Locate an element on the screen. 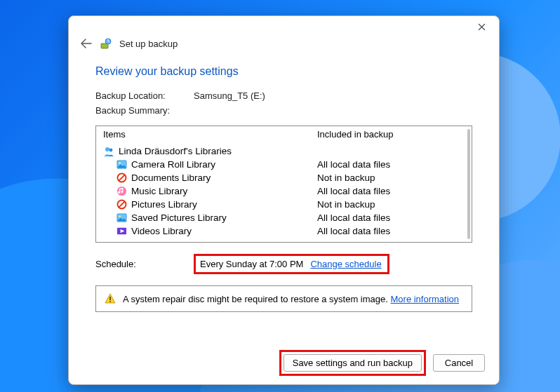  column-header-items: Items is located at coordinates (211, 135).